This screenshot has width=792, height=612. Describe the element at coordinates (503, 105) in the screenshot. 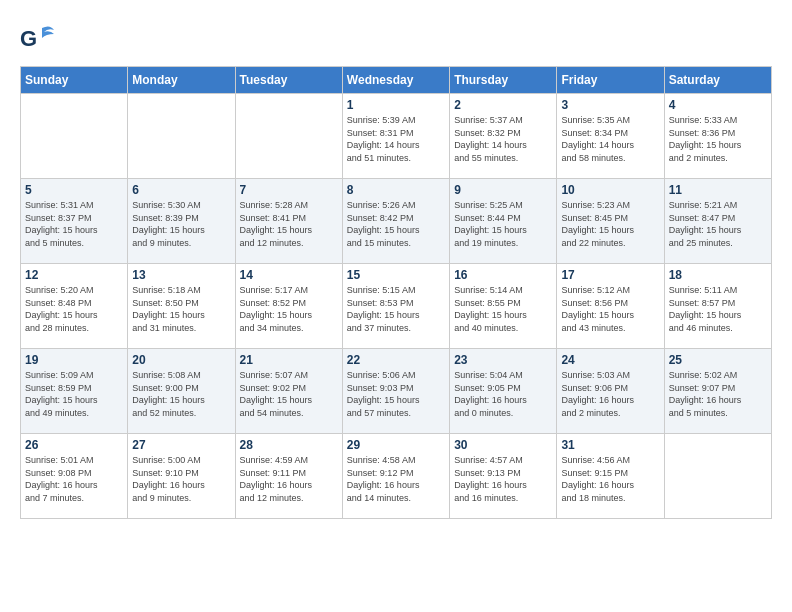

I see `day-number: 2` at that location.